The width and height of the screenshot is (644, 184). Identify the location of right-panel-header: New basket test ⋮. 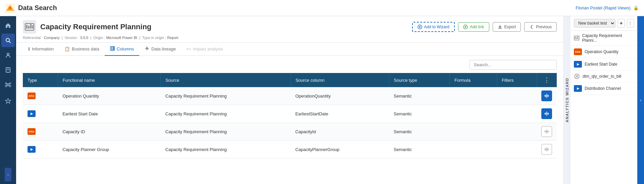
(604, 24).